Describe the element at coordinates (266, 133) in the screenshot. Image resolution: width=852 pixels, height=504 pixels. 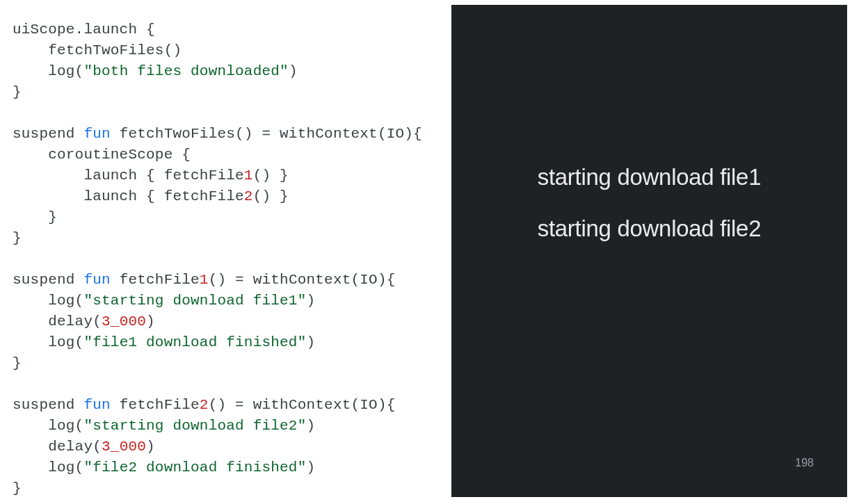
I see `code-token: fetchTwoFiles() = withContext(IO){` at that location.